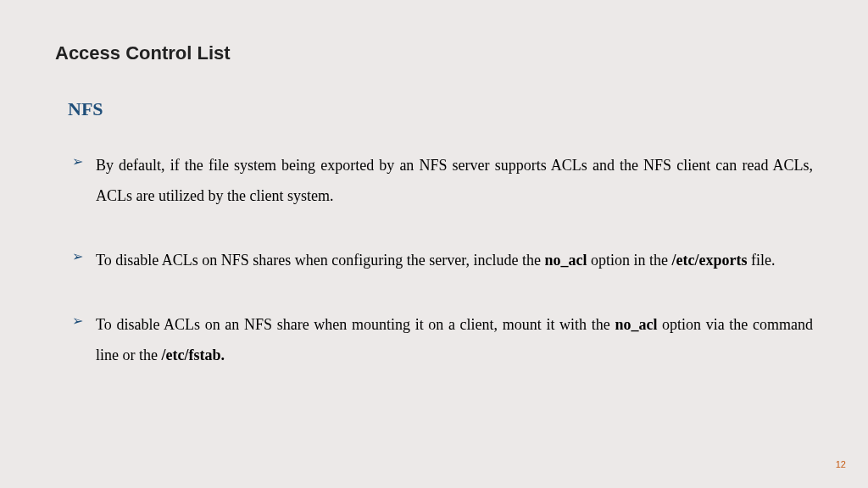  I want to click on page-number: 12, so click(841, 464).